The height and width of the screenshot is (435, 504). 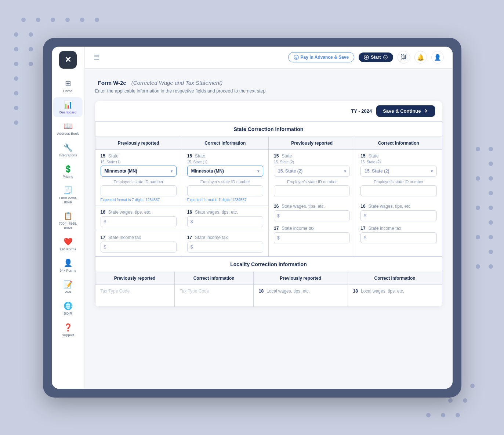 I want to click on address-book-icon: 📖, so click(x=68, y=126).